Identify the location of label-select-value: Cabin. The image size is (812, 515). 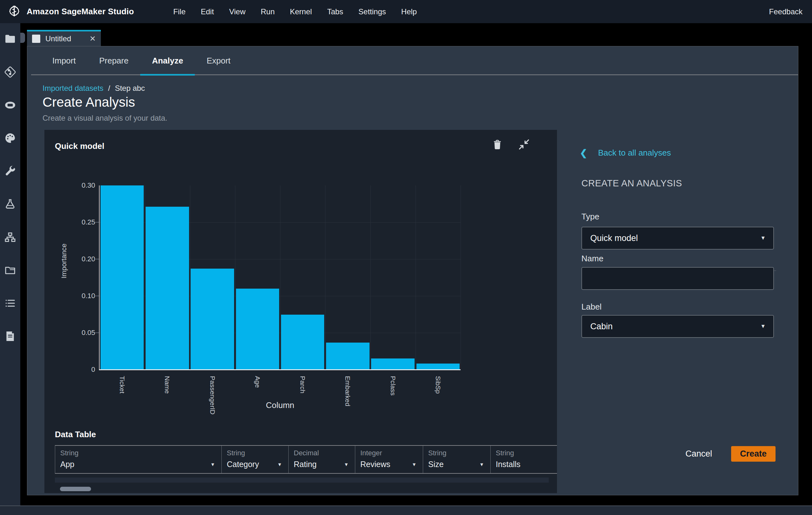
(602, 327).